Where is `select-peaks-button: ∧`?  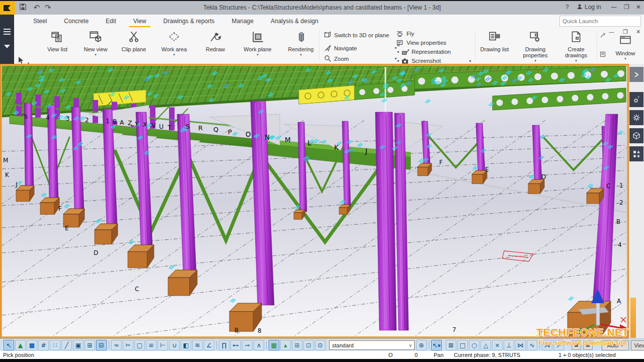
select-peaks-button: ∧ is located at coordinates (259, 345).